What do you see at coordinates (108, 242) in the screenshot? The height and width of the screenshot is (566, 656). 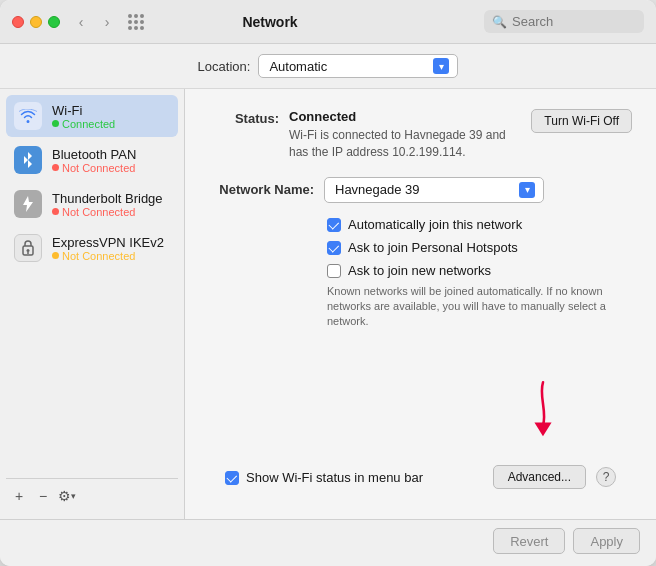 I see `vpn-name: ExpressVPN IKEv2` at bounding box center [108, 242].